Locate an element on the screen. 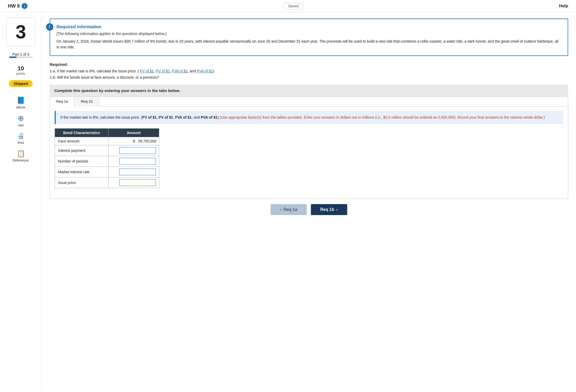 This screenshot has height=392, width=576. red-instruction-text: (Use appropriate factor(s) from the tabl… is located at coordinates (382, 117).